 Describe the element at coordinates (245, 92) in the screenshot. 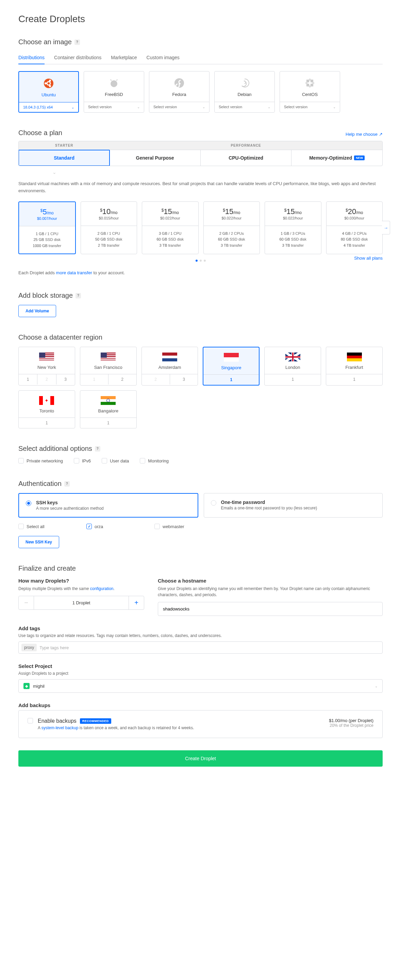

I see `distro-card-debian: DebianSelect version⌄` at that location.